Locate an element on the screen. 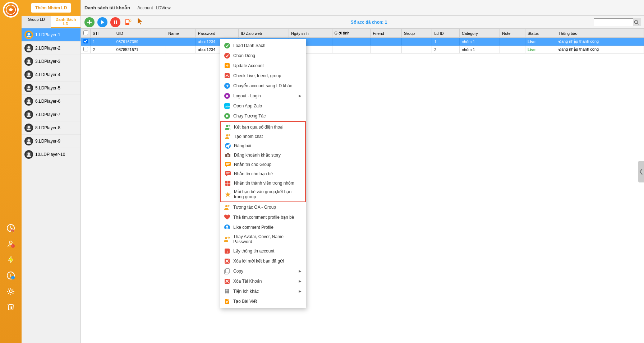 The image size is (644, 343). clock-icon: 🔒 is located at coordinates (11, 228).